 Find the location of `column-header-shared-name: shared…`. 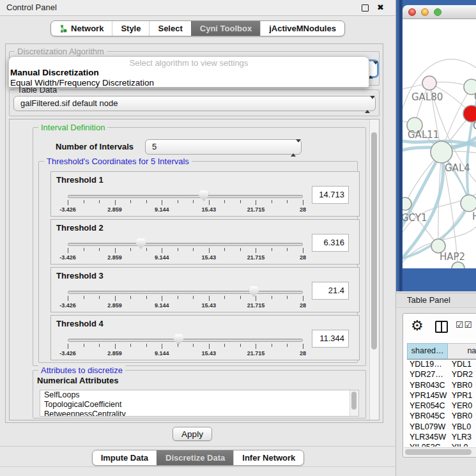

column-header-shared-name: shared… is located at coordinates (427, 351).